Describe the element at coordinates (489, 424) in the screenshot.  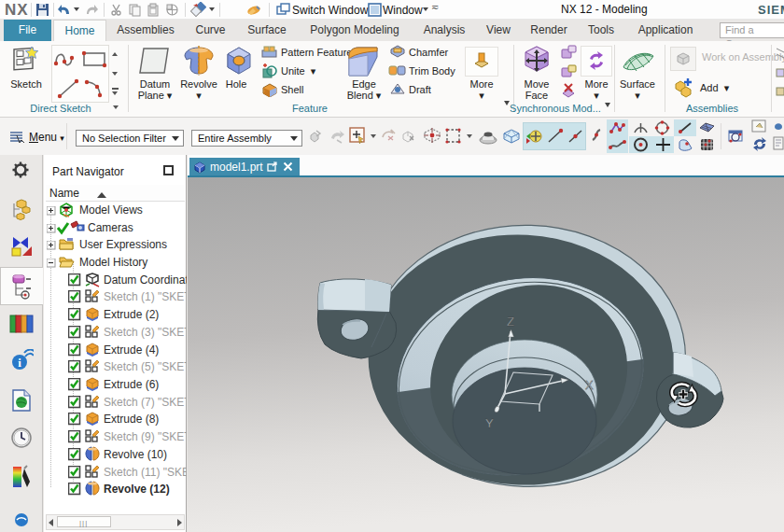
I see `svg-text: Y` at that location.